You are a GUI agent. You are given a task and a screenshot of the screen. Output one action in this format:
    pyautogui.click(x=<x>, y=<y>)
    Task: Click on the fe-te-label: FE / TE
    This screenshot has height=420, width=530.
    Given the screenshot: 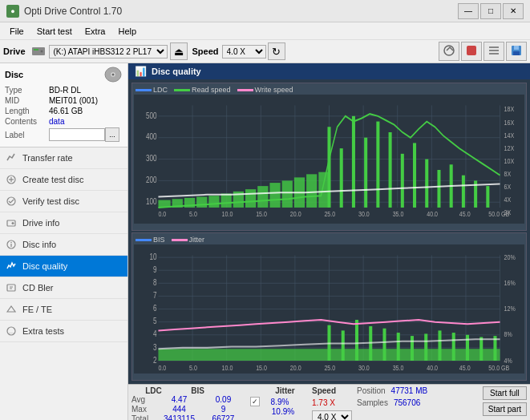 What is the action you would take?
    pyautogui.click(x=37, y=309)
    